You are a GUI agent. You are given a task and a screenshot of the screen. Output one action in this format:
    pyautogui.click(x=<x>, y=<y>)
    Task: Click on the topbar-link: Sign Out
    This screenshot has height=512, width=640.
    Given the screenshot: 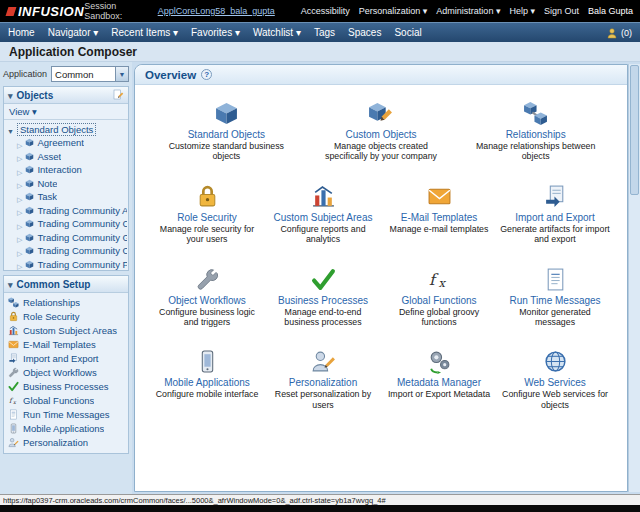 What is the action you would take?
    pyautogui.click(x=562, y=11)
    